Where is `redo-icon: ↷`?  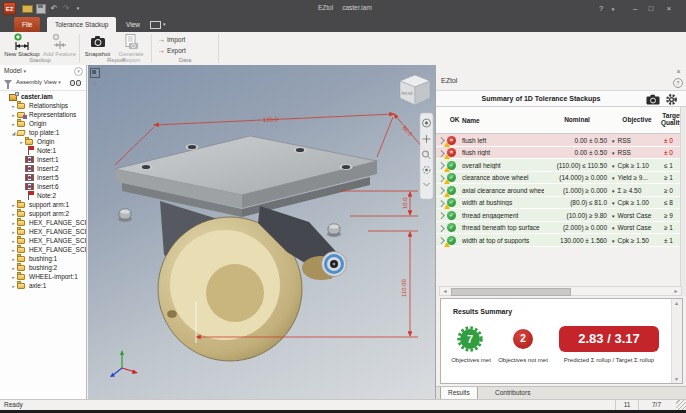
redo-icon: ↷ is located at coordinates (66, 8).